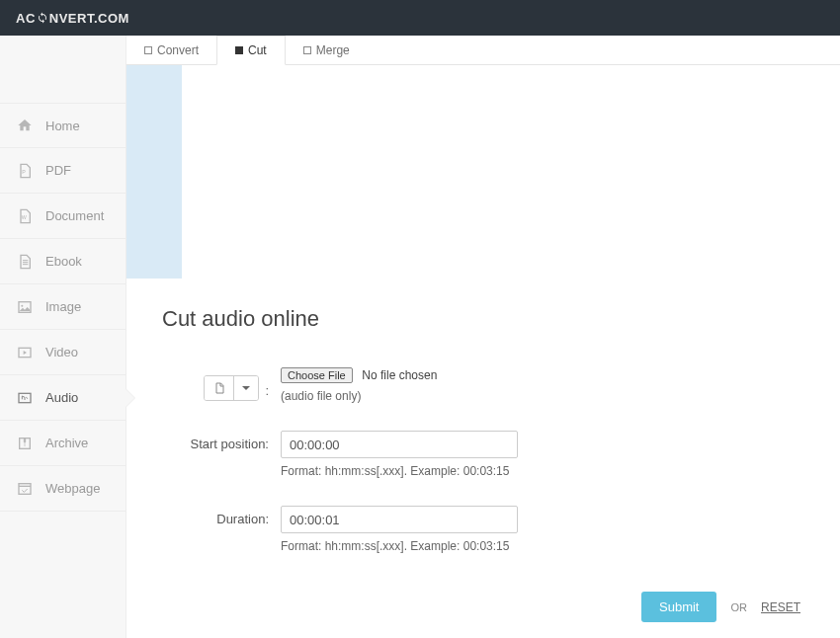 This screenshot has width=840, height=638. Describe the element at coordinates (257, 50) in the screenshot. I see `tab-label: Cut` at that location.